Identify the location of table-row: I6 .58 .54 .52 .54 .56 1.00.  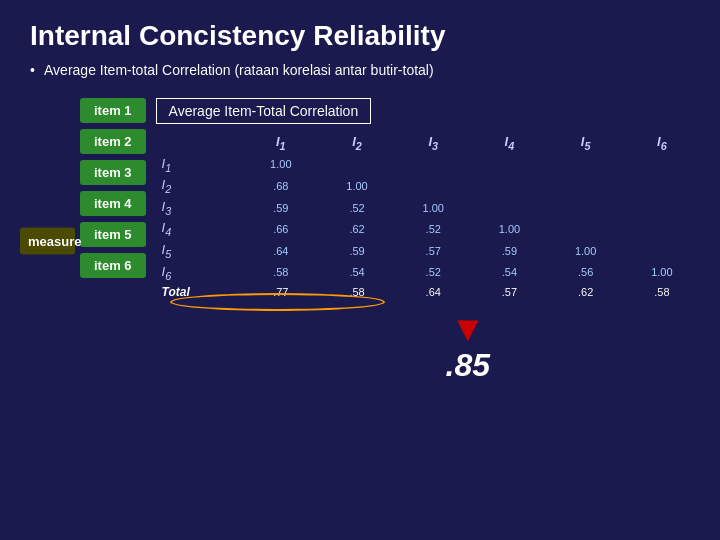
(428, 273).